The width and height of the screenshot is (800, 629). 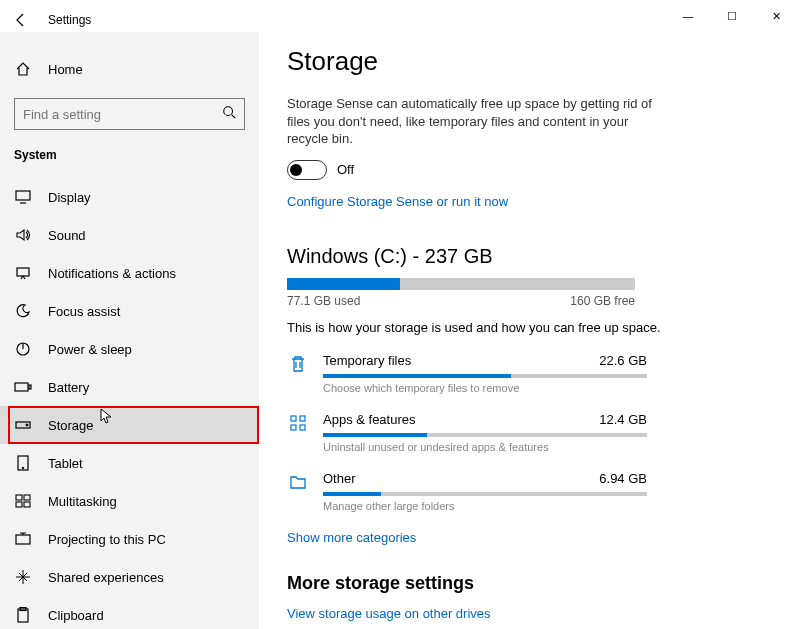 What do you see at coordinates (113, 114) in the screenshot?
I see `search-input` at bounding box center [113, 114].